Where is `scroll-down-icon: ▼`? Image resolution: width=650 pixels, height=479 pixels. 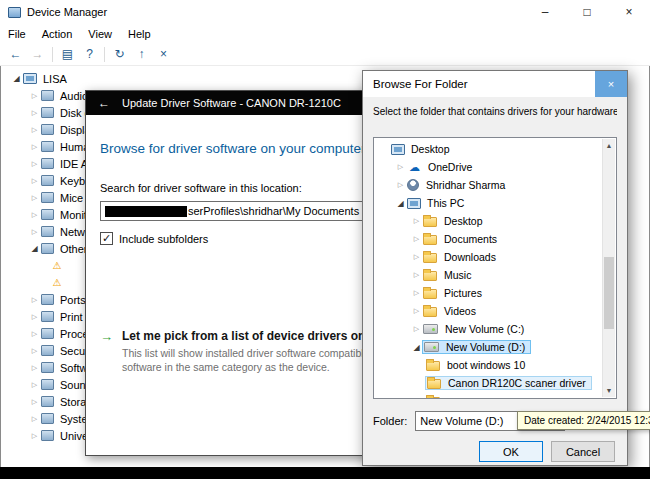 scroll-down-icon: ▼ is located at coordinates (609, 390).